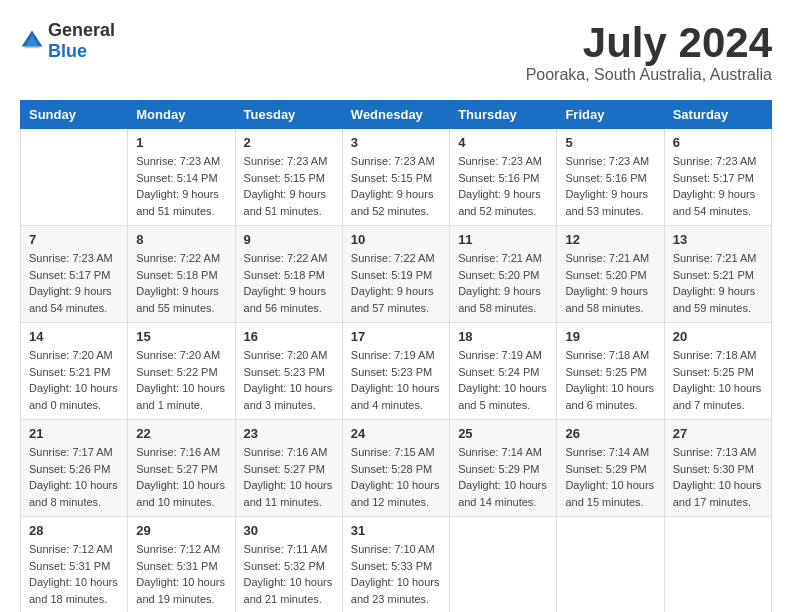 This screenshot has width=792, height=612. I want to click on page-header: General Blue July 2024 Pooraka, South Au…, so click(396, 52).